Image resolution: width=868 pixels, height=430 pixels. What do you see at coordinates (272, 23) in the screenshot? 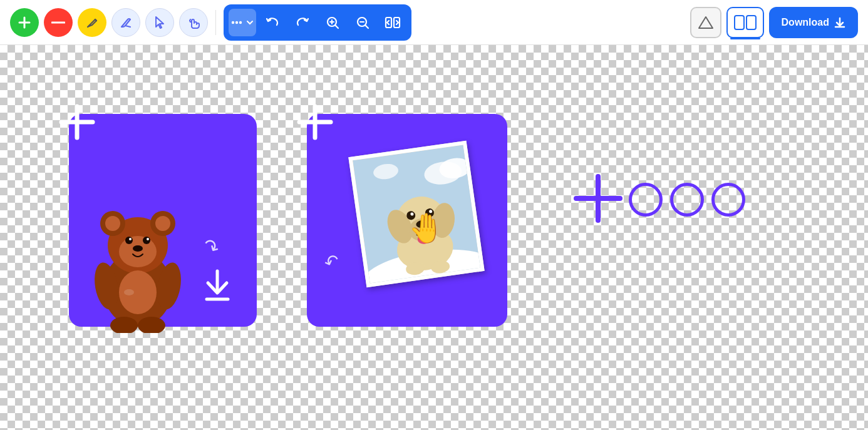
I see `undo-button` at bounding box center [272, 23].